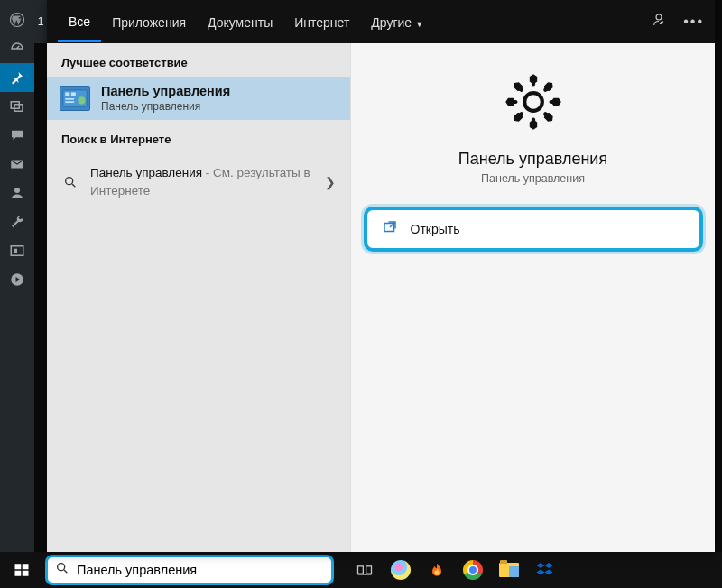 The image size is (722, 588). What do you see at coordinates (533, 229) in the screenshot?
I see `open-action: Открыть` at bounding box center [533, 229].